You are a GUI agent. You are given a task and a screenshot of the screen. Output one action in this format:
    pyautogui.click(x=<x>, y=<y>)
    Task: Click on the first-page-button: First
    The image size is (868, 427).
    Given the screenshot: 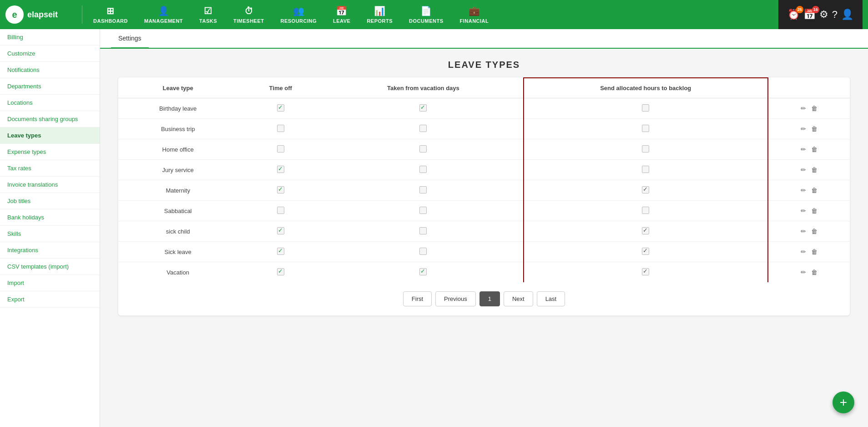 What is the action you would take?
    pyautogui.click(x=418, y=299)
    